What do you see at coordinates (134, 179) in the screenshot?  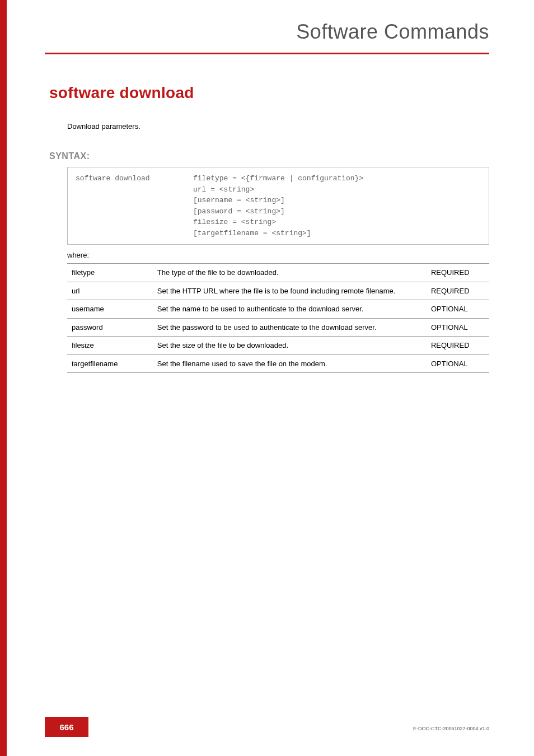 I see `syntax-command: software download` at bounding box center [134, 179].